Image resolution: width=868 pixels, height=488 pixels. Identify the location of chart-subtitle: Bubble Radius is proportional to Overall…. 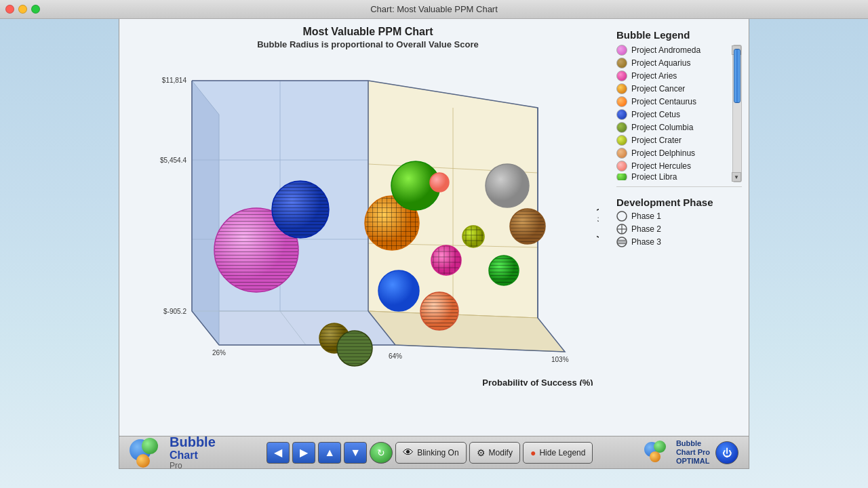
(368, 45).